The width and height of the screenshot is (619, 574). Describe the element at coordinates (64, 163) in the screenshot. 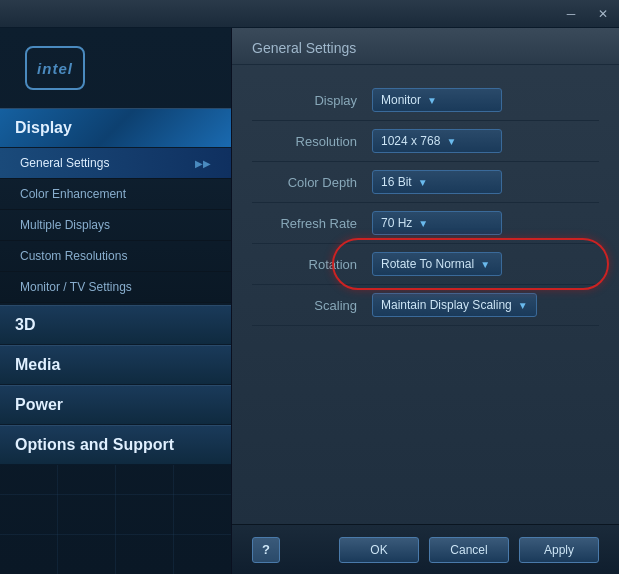

I see `sidebar-item-general-settings-label: General Settings` at that location.